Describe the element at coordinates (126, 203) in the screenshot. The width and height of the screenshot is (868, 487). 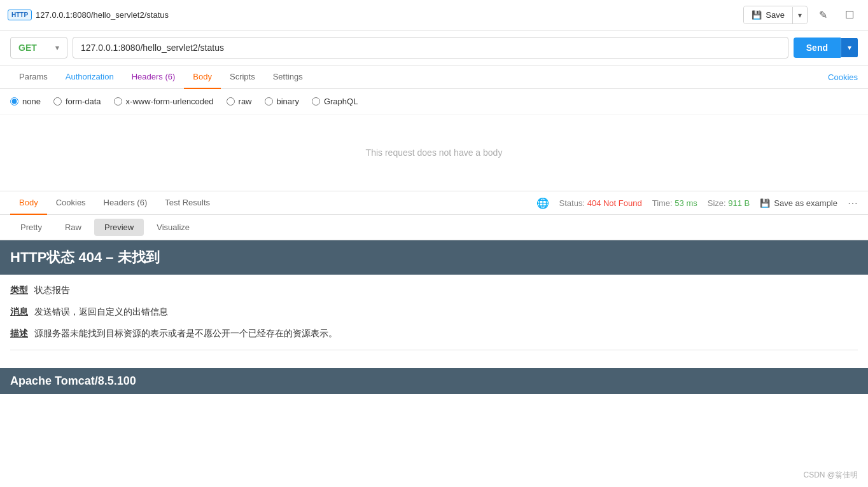
I see `resp-tab-headers: Headers (6)` at that location.